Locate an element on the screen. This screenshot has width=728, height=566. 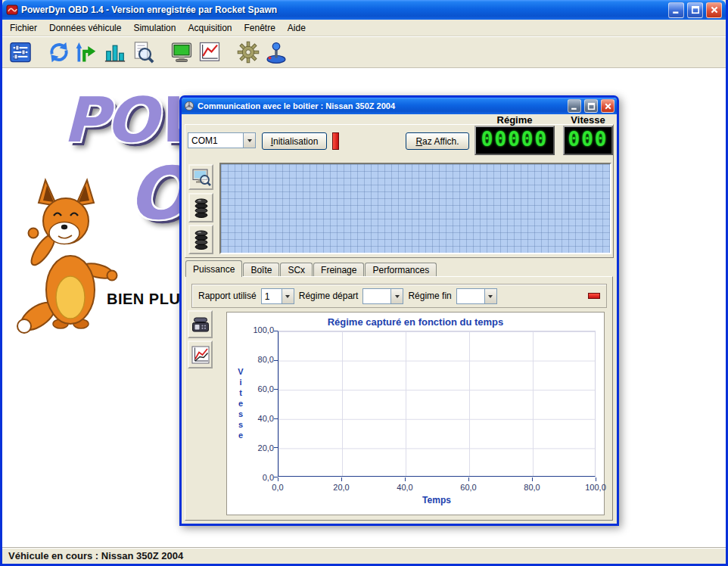
graph-button is located at coordinates (200, 354).